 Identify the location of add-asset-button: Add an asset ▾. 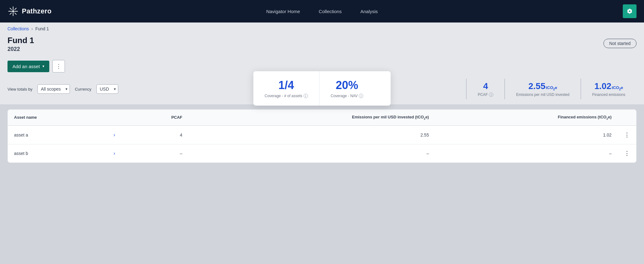
(28, 66).